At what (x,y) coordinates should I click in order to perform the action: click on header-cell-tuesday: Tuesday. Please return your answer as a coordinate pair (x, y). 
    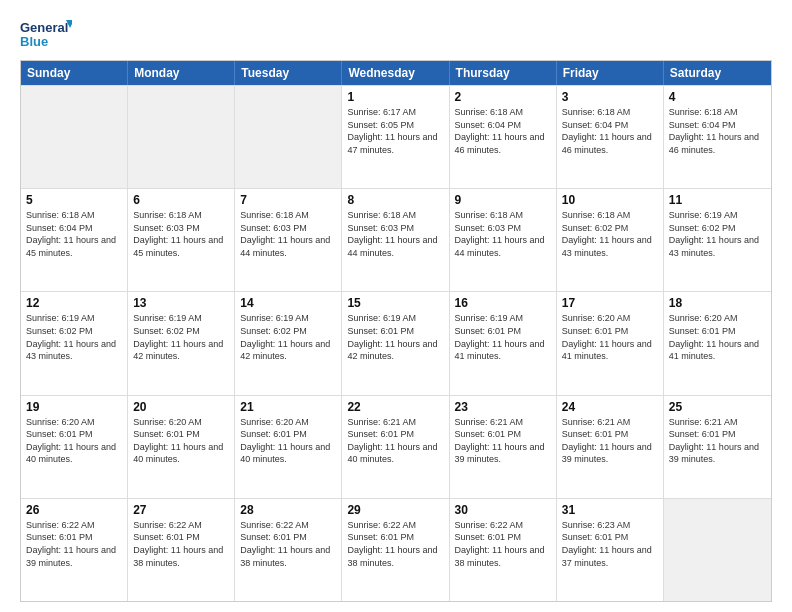
    Looking at the image, I should click on (288, 73).